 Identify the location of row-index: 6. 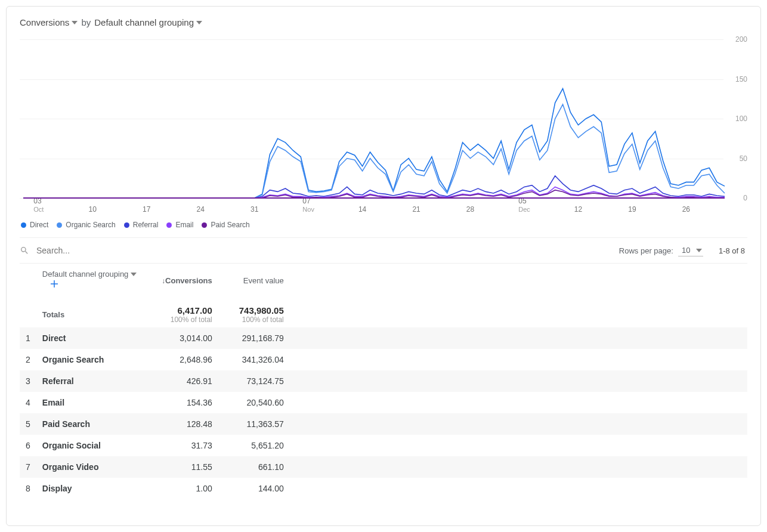
(28, 446).